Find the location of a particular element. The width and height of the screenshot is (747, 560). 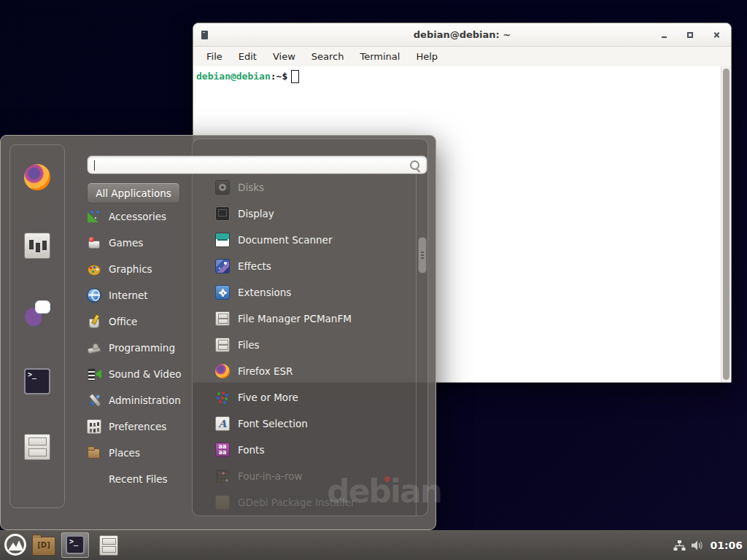

pidgin-icon is located at coordinates (37, 314).